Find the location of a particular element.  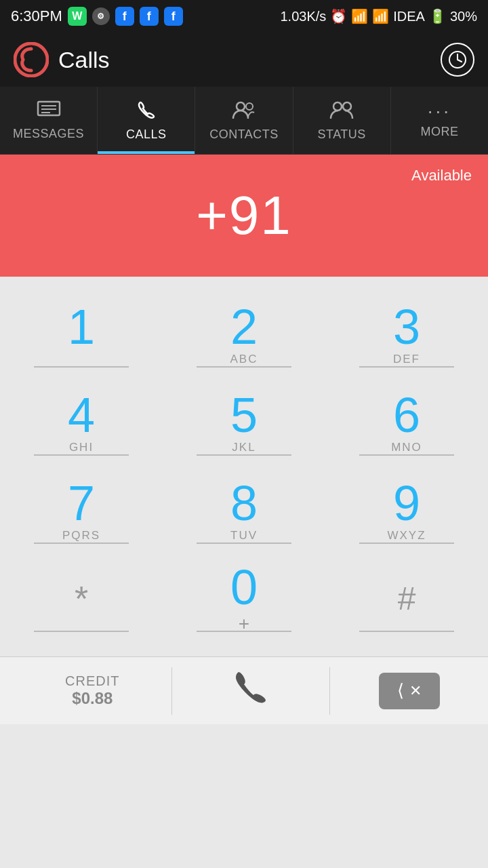

tab-more-label: MORE is located at coordinates (439, 132).